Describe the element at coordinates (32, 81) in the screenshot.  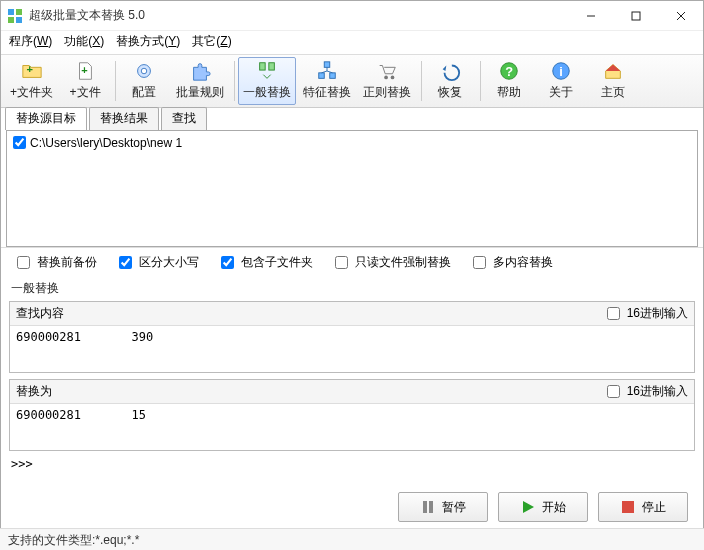
I see `add-folder-button: + +文件夹` at that location.